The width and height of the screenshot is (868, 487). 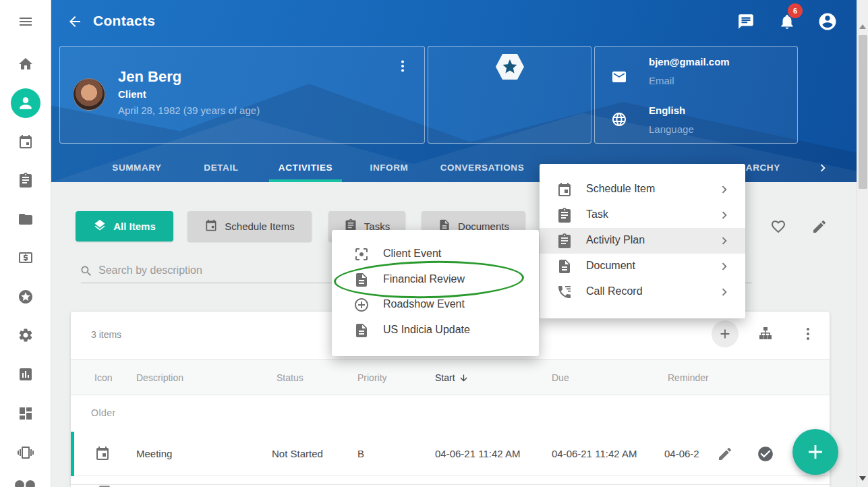 I want to click on tab-conversations: CONVERSATIONS, so click(x=483, y=167).